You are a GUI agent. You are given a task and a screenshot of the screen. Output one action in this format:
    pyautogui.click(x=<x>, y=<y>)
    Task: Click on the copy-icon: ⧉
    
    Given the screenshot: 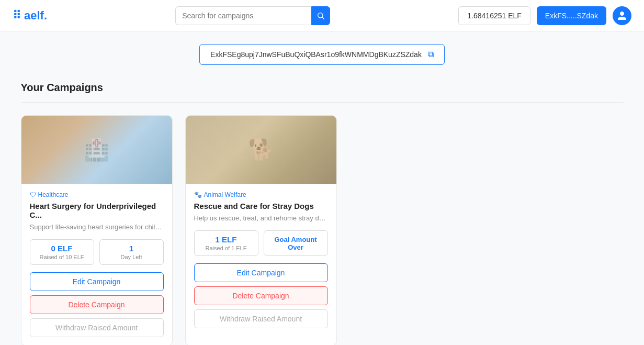 What is the action you would take?
    pyautogui.click(x=431, y=54)
    